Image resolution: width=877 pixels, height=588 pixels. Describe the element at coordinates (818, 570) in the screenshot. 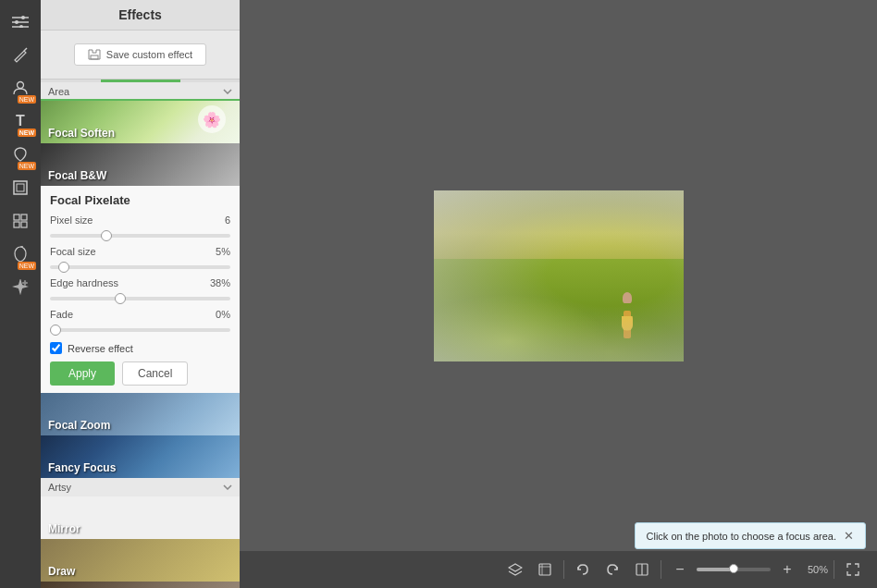

I see `zoom-value: 50%` at that location.